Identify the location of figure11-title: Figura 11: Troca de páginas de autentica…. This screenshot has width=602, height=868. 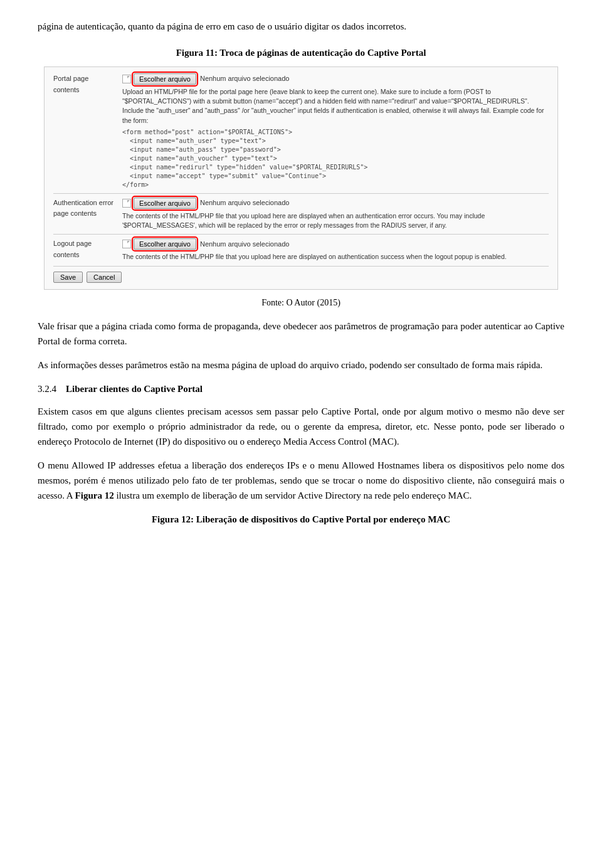
(301, 53).